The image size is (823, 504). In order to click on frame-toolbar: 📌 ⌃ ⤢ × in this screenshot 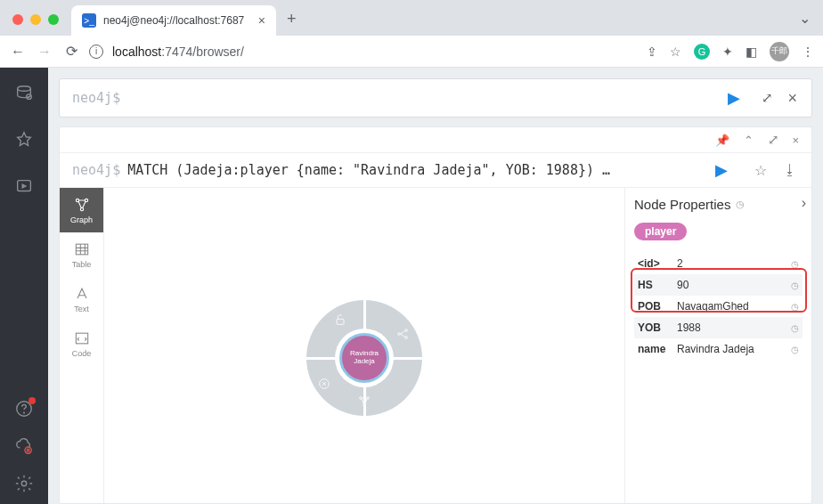, I will do `click(436, 140)`.